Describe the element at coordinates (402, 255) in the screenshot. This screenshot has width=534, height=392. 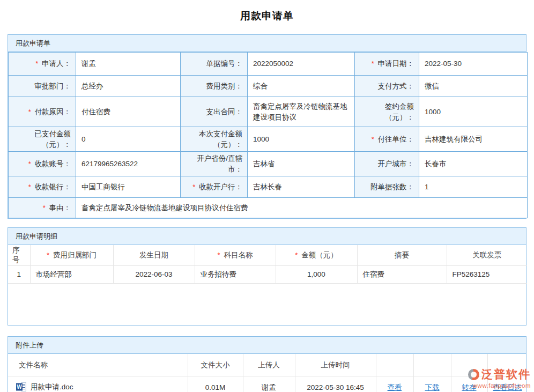
I see `column-header: 摘要` at that location.